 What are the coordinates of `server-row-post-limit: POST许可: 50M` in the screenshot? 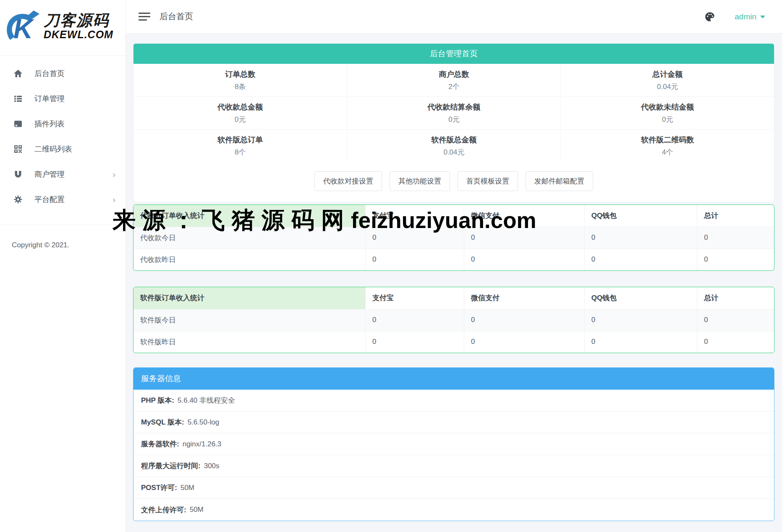 It's located at (454, 488).